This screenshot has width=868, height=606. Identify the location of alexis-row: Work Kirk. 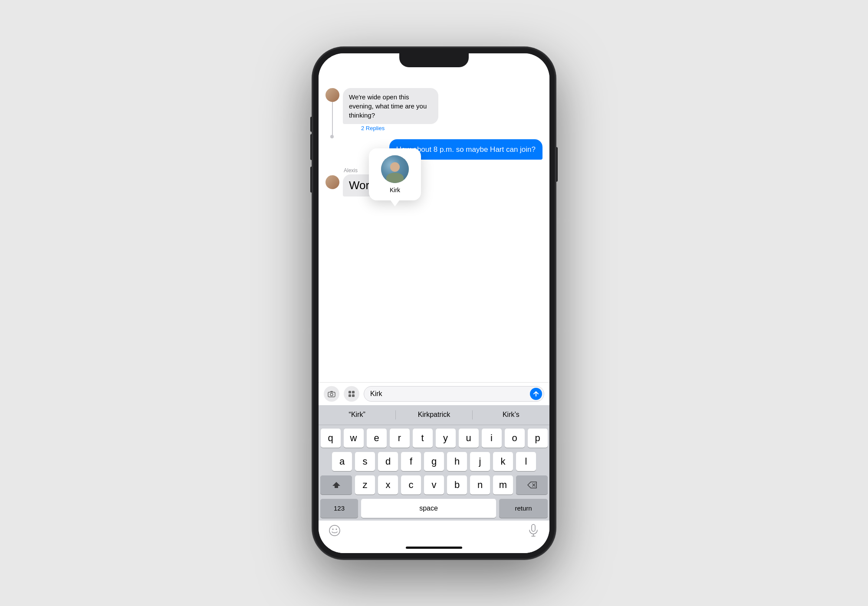
(434, 186).